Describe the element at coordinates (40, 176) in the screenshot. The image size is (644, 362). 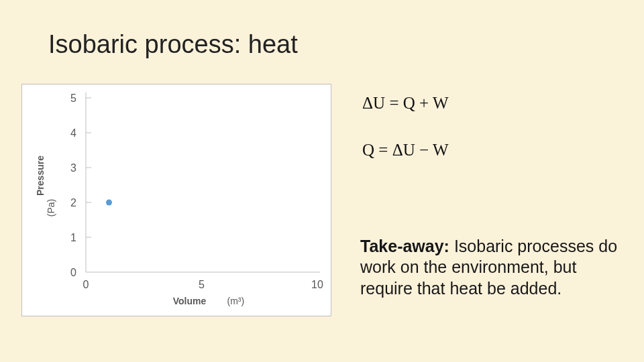
I see `y-axis-title: Pressure` at that location.